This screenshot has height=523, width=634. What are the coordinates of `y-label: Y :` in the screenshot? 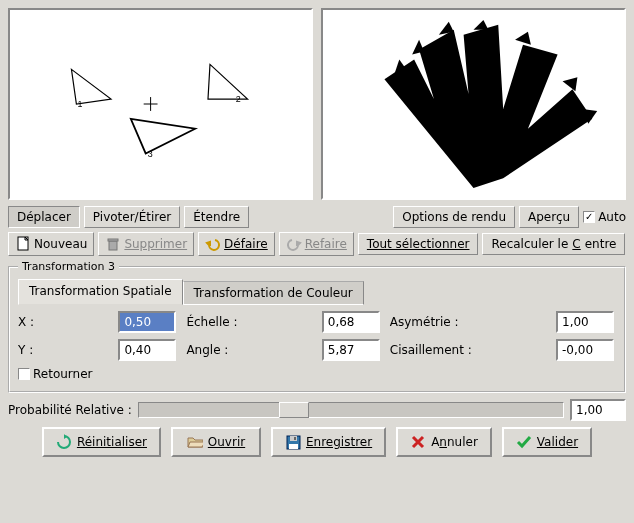 It's located at (64, 350).